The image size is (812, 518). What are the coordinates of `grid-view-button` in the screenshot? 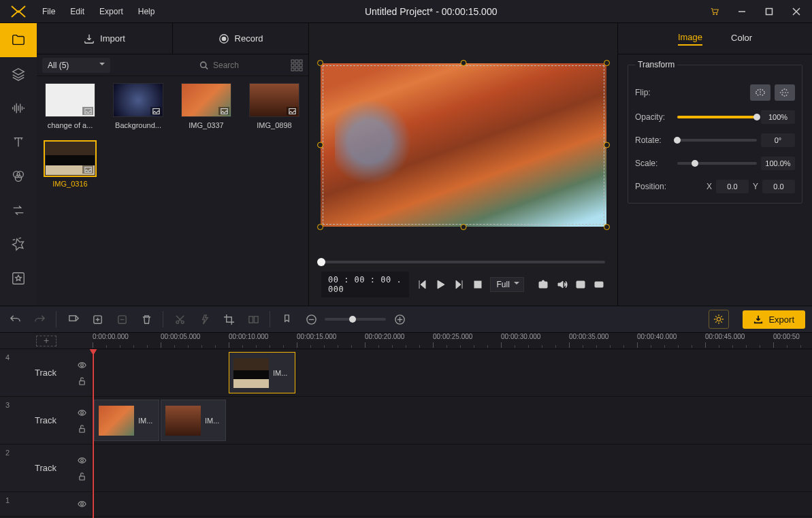 It's located at (297, 65).